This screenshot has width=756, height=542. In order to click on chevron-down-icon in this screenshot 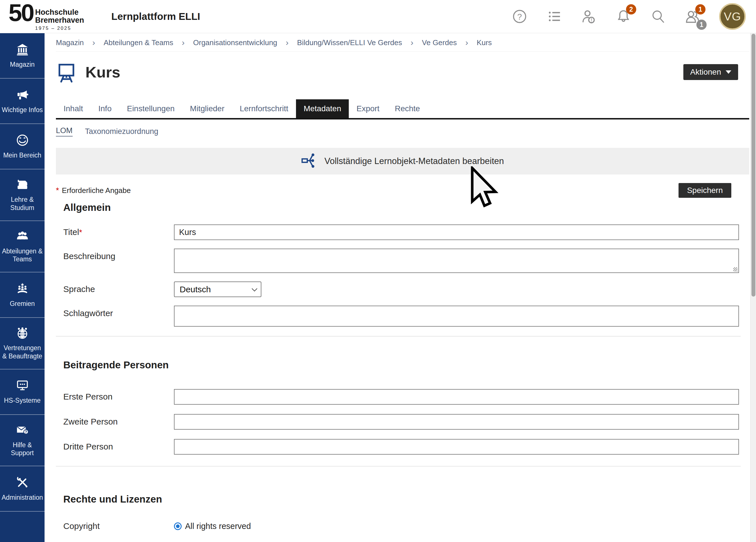, I will do `click(255, 289)`.